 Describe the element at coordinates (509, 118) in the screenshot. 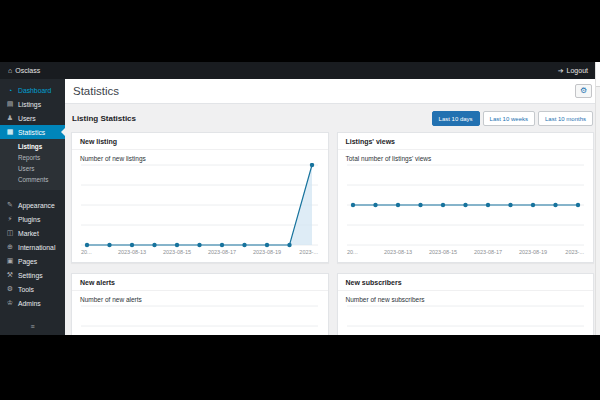

I see `filter-button-last-10-weeks: Last 10 weeks` at that location.